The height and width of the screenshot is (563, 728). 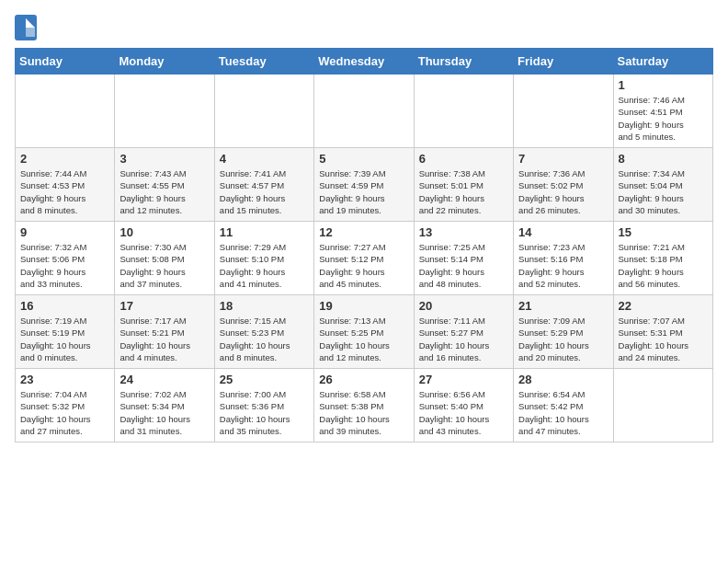 I want to click on day-number: 6, so click(x=463, y=158).